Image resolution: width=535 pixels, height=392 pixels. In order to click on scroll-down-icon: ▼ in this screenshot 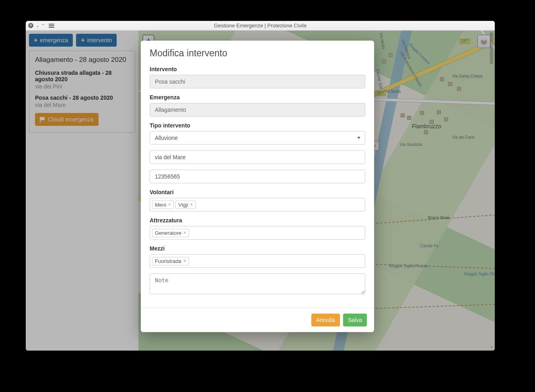, I will do `click(492, 347)`.